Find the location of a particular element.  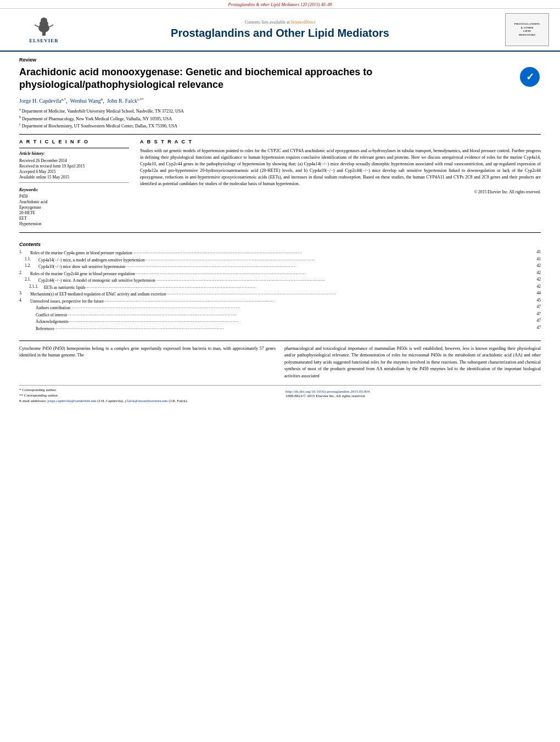

body-divider is located at coordinates (280, 341).